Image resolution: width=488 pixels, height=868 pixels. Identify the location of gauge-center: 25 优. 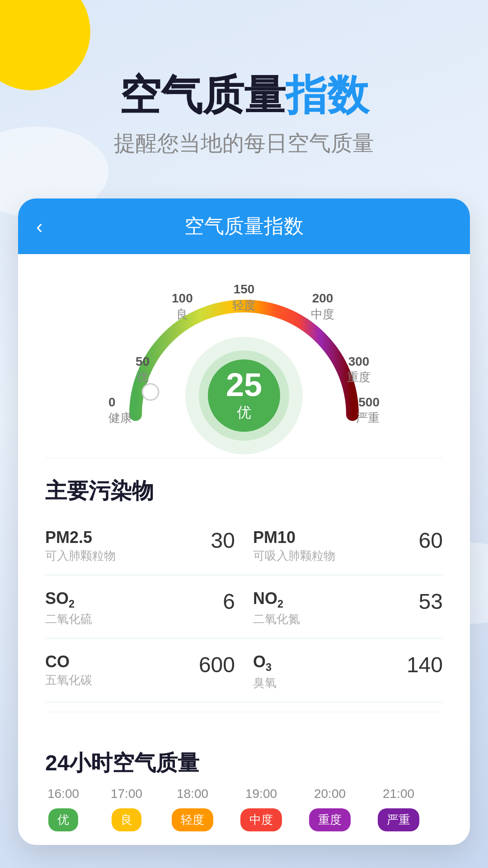
(244, 396).